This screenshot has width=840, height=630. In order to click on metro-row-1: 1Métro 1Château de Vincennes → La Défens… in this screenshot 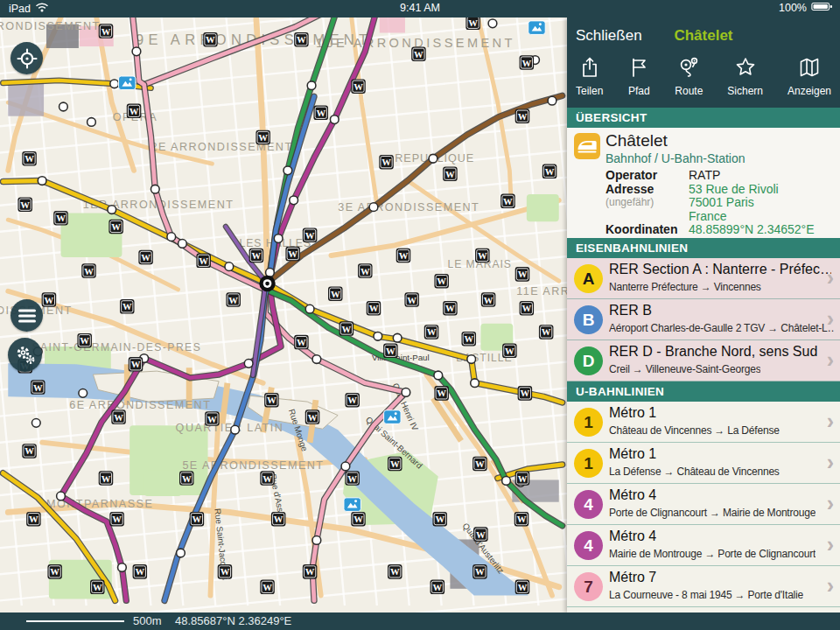, I will do `click(704, 422)`.